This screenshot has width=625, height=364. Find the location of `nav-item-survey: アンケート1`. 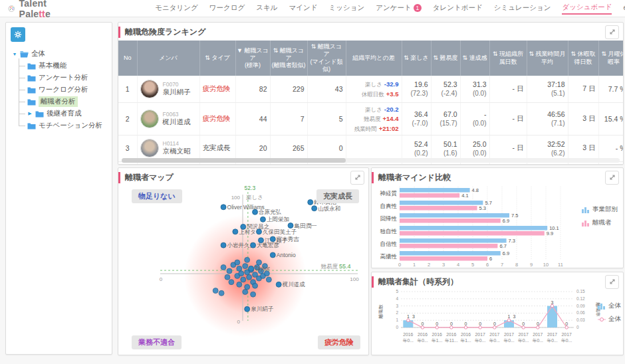

nav-item-survey: アンケート1 is located at coordinates (398, 9).